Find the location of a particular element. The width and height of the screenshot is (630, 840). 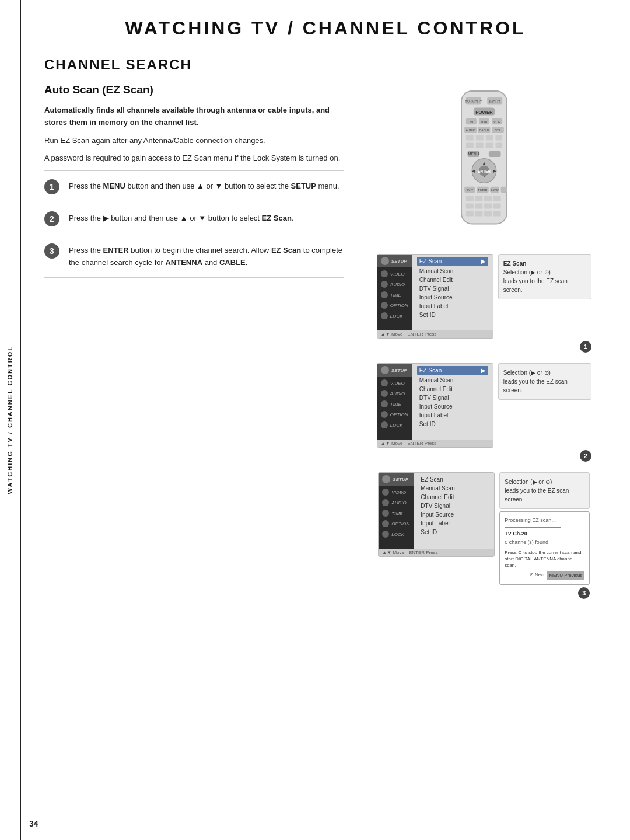

tv-ch: TV Ch.20 is located at coordinates (545, 534).